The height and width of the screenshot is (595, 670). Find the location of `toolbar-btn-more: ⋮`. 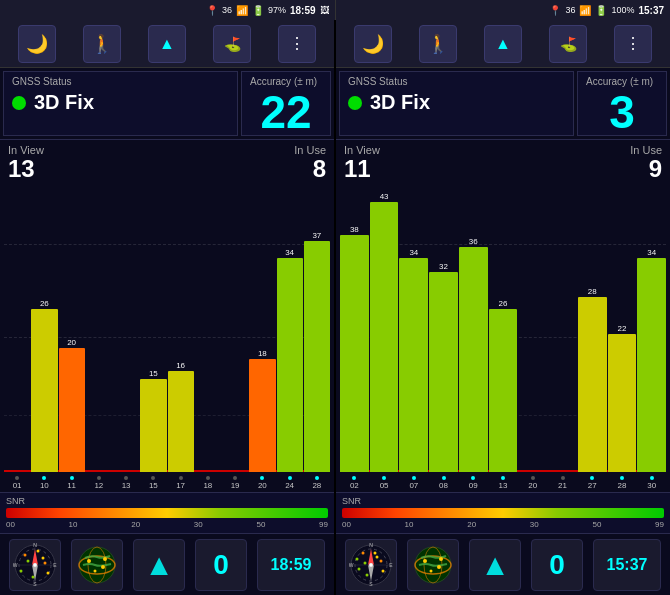

toolbar-btn-more: ⋮ is located at coordinates (297, 44).